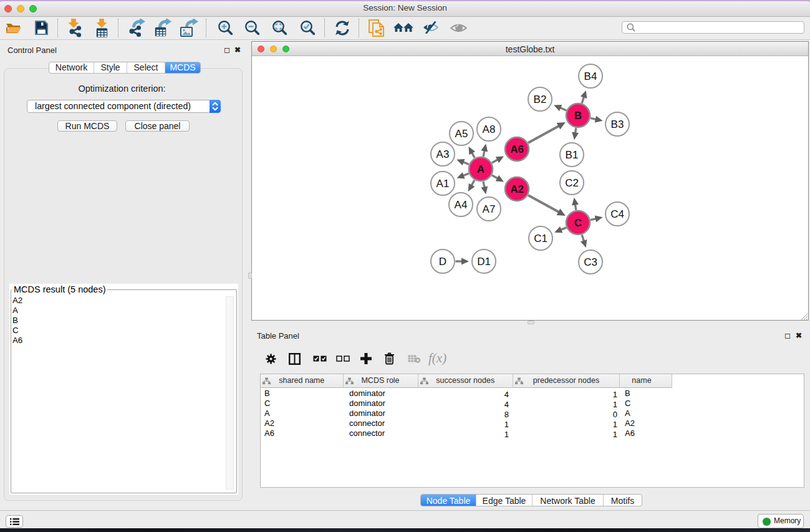 The image size is (810, 532). Describe the element at coordinates (540, 100) in the screenshot. I see `svg-text: B2` at that location.